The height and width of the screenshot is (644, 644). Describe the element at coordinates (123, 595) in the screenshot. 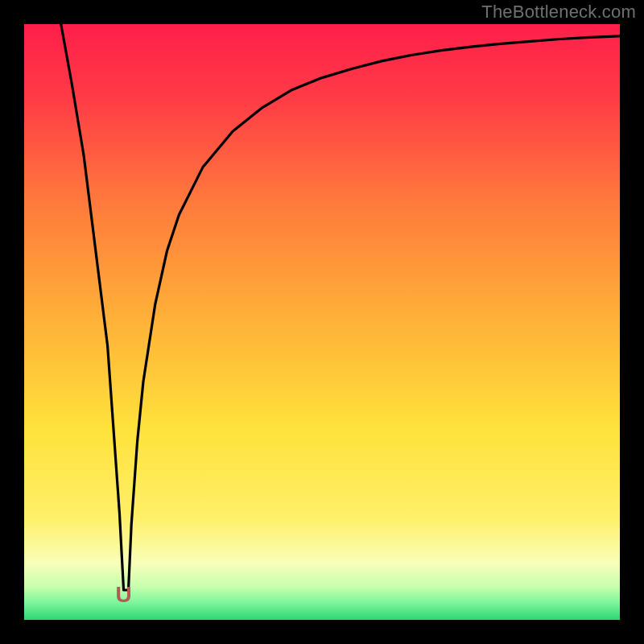

I see `marker-minimum: U` at that location.